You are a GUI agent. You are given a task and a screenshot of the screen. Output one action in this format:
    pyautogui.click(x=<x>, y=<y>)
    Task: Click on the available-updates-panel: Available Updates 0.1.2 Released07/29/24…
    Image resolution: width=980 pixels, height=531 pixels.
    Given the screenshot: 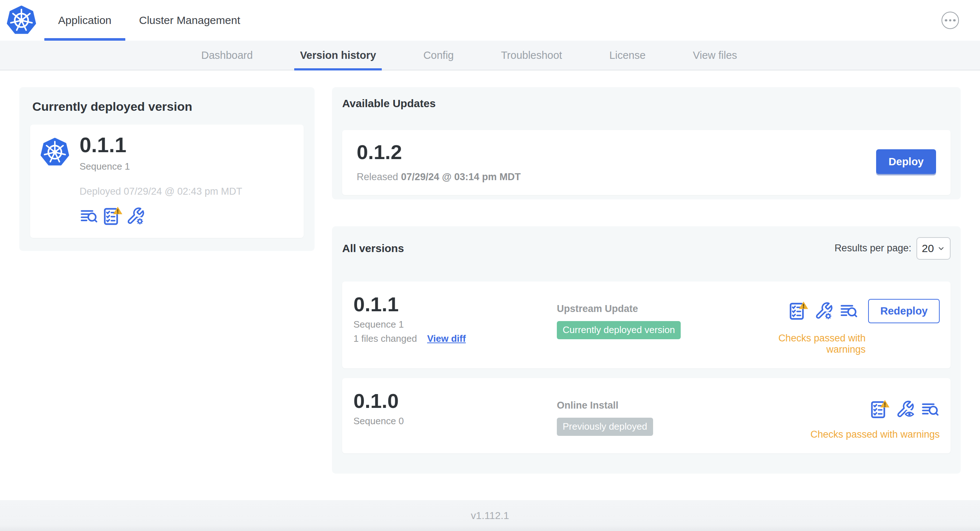 What is the action you would take?
    pyautogui.click(x=646, y=143)
    